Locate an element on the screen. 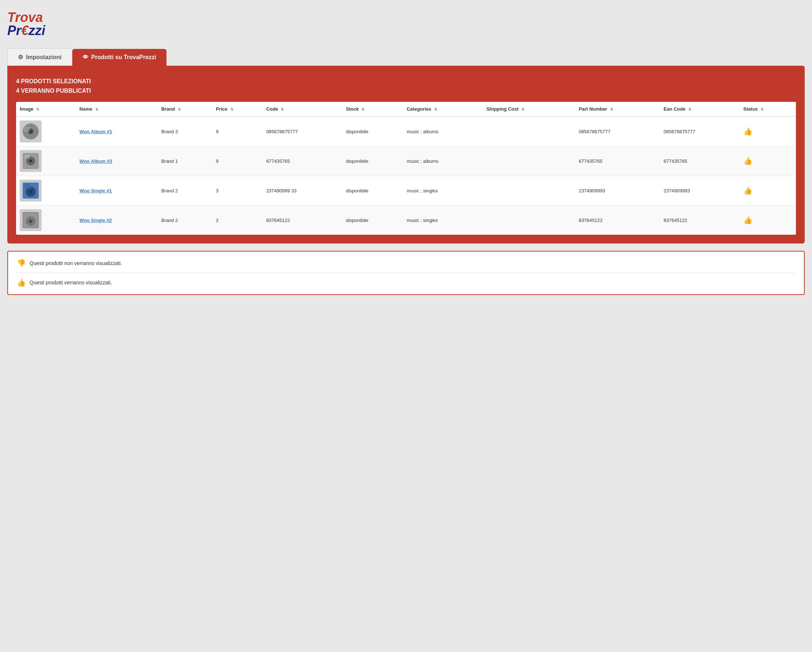 This screenshot has height=652, width=812. table-row: Woo Single #1Brand 23237490999 33disponi… is located at coordinates (406, 191).